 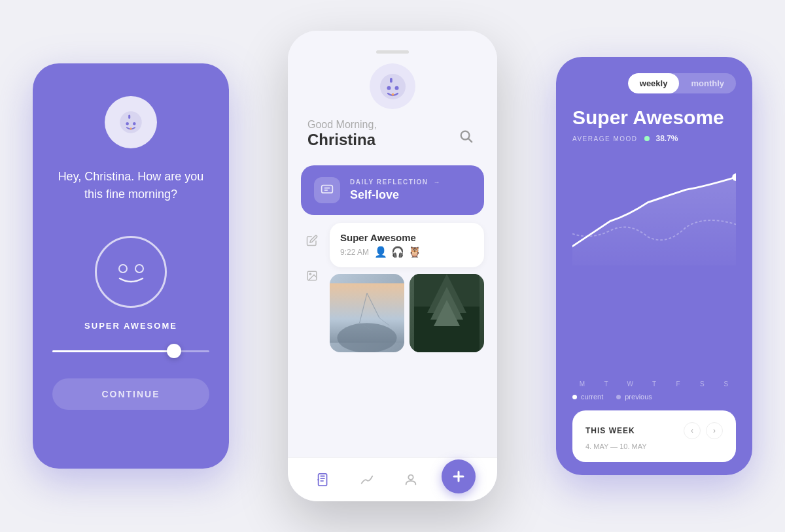 What do you see at coordinates (407, 245) in the screenshot?
I see `entry-card: Super Awesome 9:22 AM 👤 🎧 🦉` at bounding box center [407, 245].